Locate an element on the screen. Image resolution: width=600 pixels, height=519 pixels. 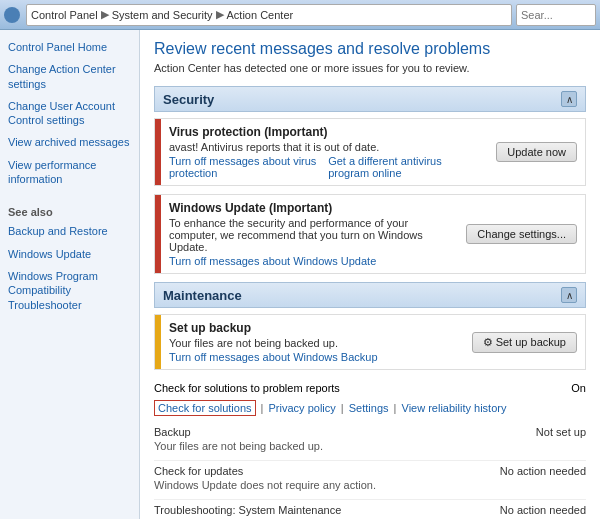
solutions-left: Check for solutions to problem reports is located at coordinates (247, 388).